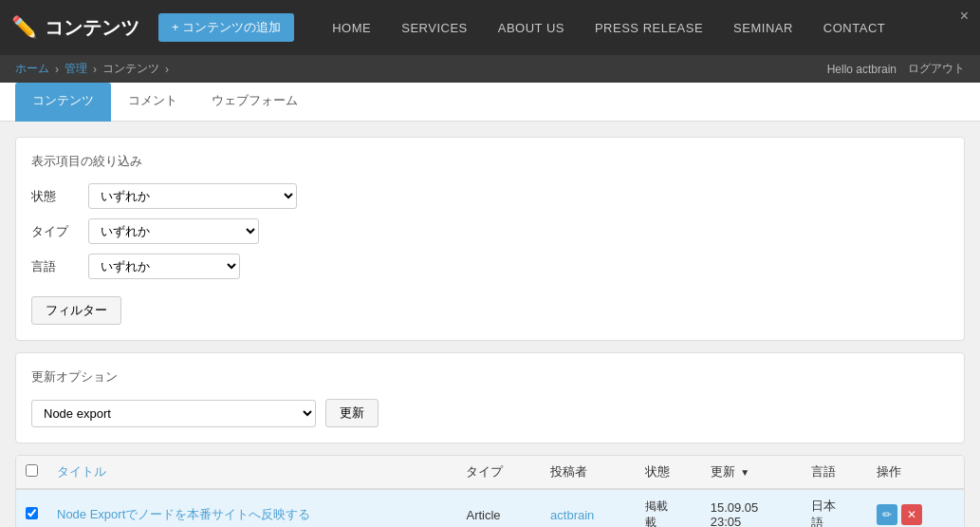 The width and height of the screenshot is (980, 527). I want to click on nav-link-contact: CONTACT, so click(854, 28).